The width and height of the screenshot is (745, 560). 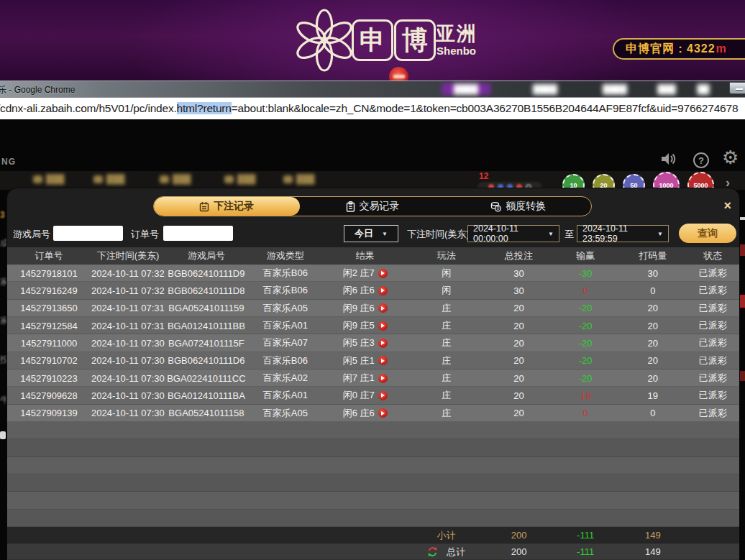 What do you see at coordinates (667, 89) in the screenshot?
I see `nav-item-blurred: ███` at bounding box center [667, 89].